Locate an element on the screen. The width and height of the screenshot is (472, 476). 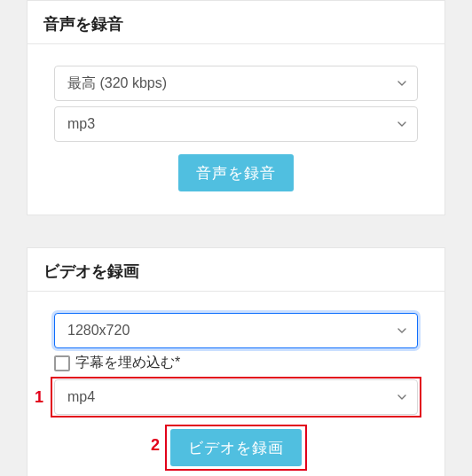
embed-subtitles-label: 字幕を埋め込む* is located at coordinates (128, 363).